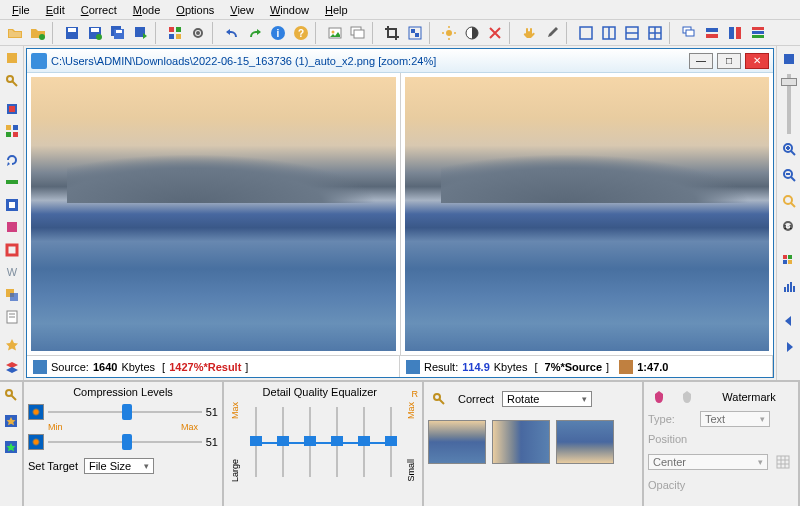  What do you see at coordinates (701, 61) in the screenshot?
I see `minimize-button: —` at bounding box center [701, 61].